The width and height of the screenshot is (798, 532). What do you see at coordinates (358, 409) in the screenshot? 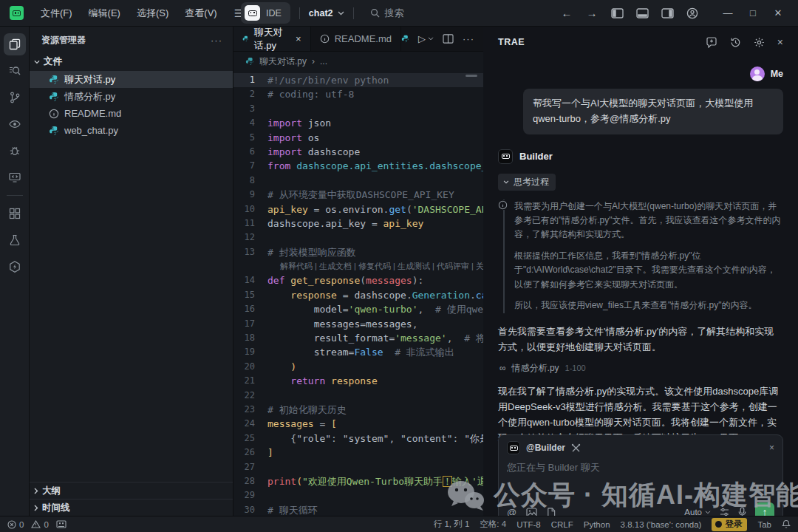
I see `code-line: 23# 初始化聊天历史` at bounding box center [358, 409].